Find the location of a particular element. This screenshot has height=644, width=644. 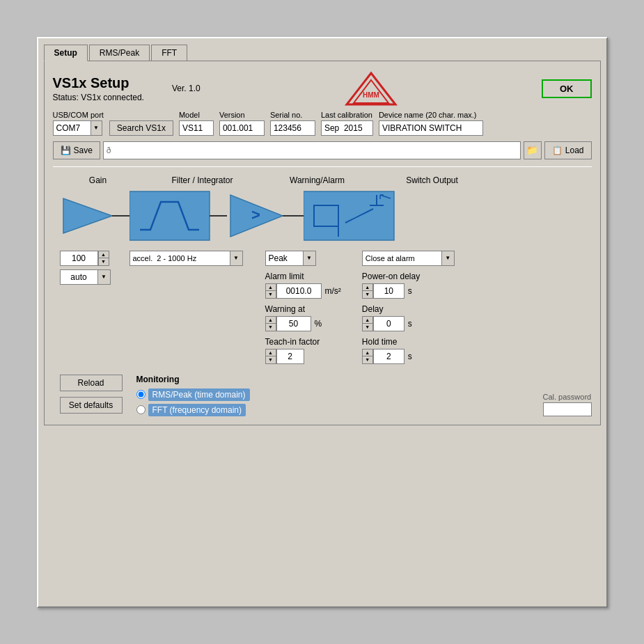

rms-peak-radio-label: RMS/Peak (time domain) is located at coordinates (199, 395).